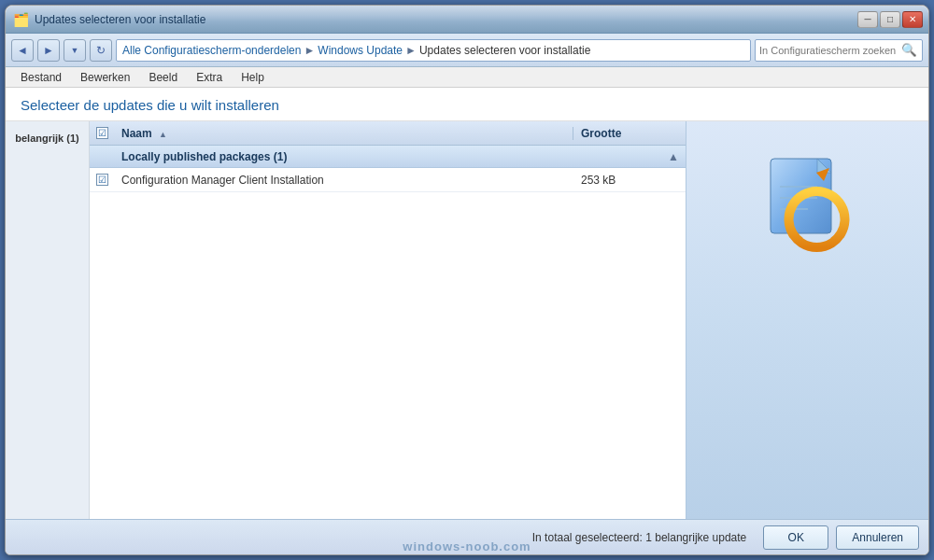  Describe the element at coordinates (388, 180) in the screenshot. I see `table-row: ☑ Configuration Manager Client Installat…` at that location.